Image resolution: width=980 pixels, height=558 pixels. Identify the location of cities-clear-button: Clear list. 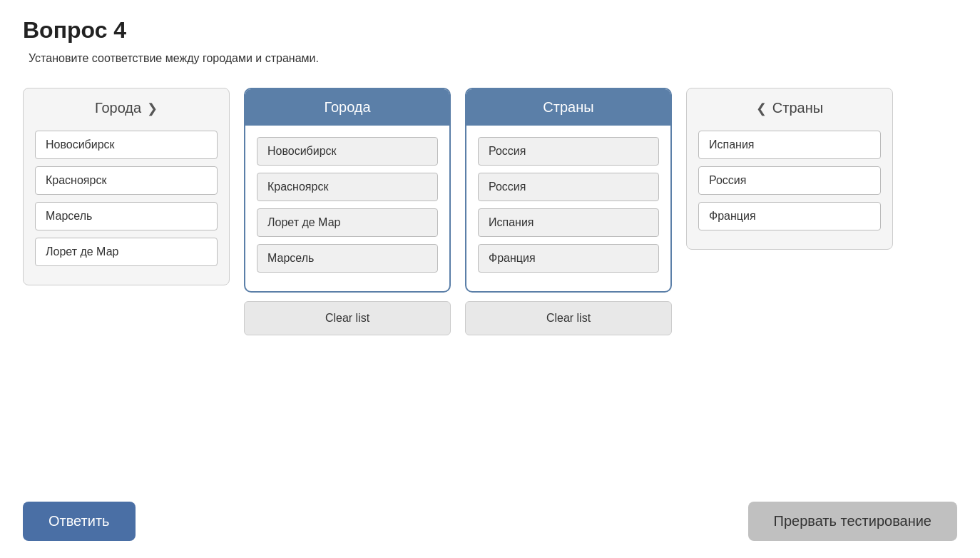
(347, 318).